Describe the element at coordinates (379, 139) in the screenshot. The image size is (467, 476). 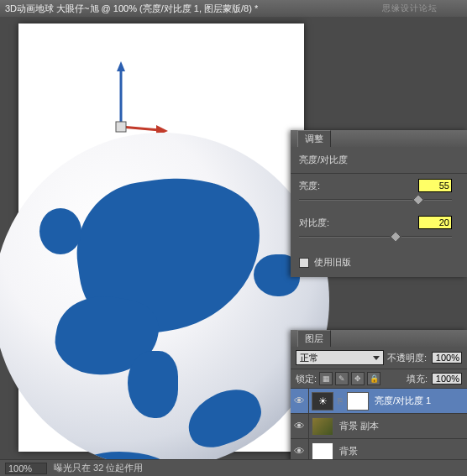
I see `panel-header: 调整` at that location.